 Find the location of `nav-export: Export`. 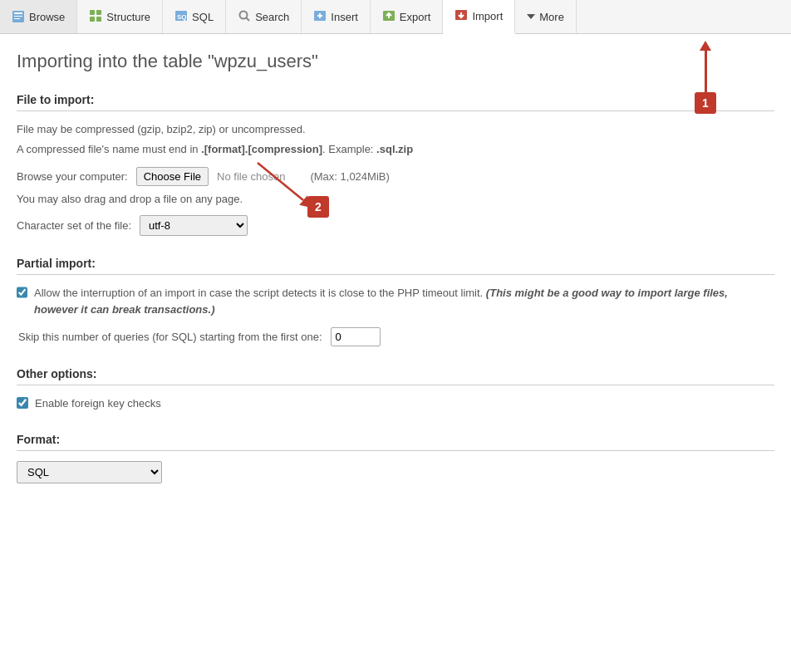

nav-export: Export is located at coordinates (407, 17).